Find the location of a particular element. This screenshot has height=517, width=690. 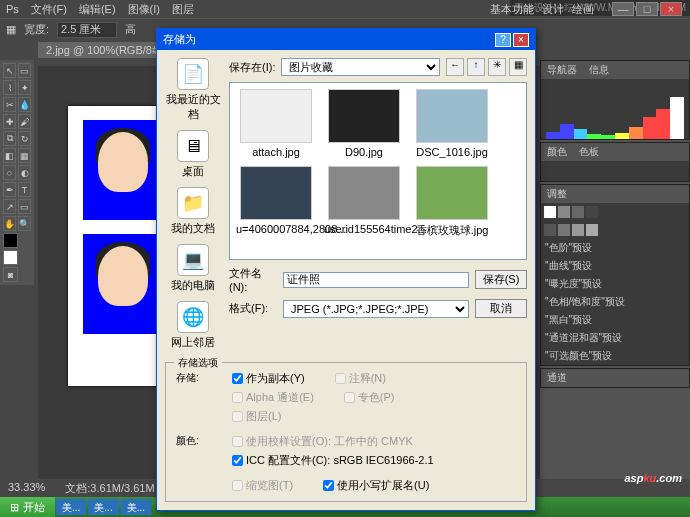

preset-list: "色阶"预设 "曲线"预设 "曝光度"预设 "色相/饱和度"预设 "黑白"预设 … is located at coordinates (615, 302).